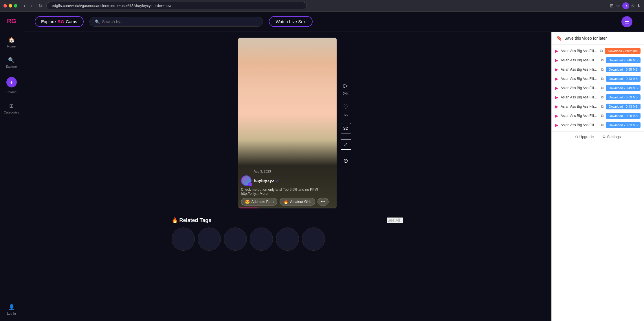 The width and height of the screenshot is (644, 321). Describe the element at coordinates (598, 177) in the screenshot. I see `download-panel: 🔖 Save this video for later ▶ Asian Ass …` at that location.